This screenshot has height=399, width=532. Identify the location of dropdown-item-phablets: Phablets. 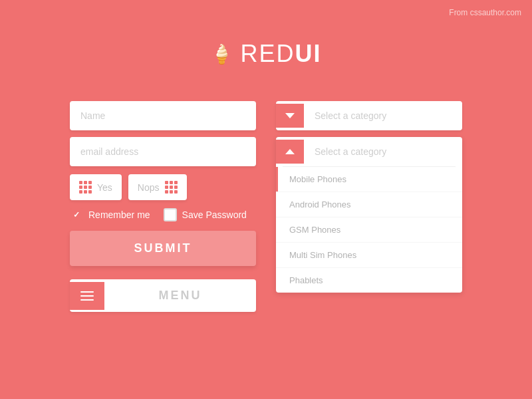
(369, 280).